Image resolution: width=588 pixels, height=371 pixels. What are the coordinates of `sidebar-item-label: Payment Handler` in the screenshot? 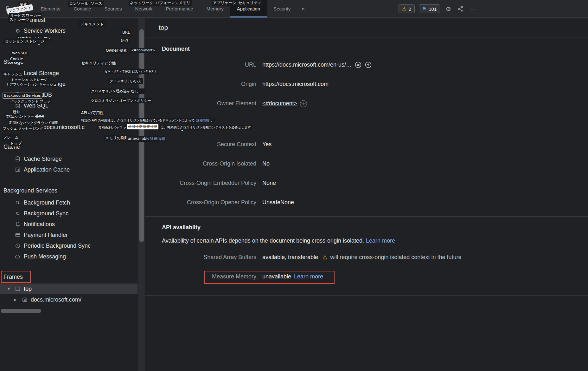 It's located at (46, 235).